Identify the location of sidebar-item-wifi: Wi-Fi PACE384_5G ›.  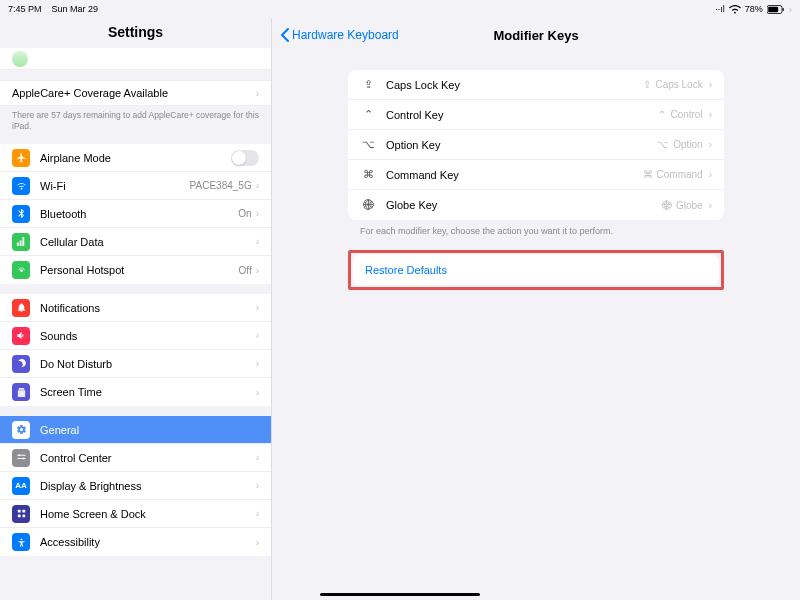
(136, 186).